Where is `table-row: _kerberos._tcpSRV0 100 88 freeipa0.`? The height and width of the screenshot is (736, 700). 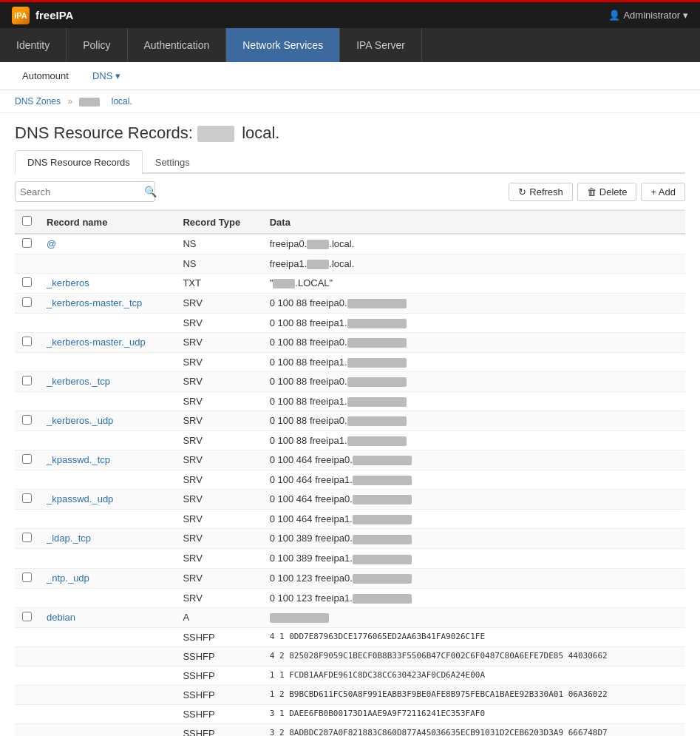
table-row: _kerberos._tcpSRV0 100 88 freeipa0. is located at coordinates (350, 382).